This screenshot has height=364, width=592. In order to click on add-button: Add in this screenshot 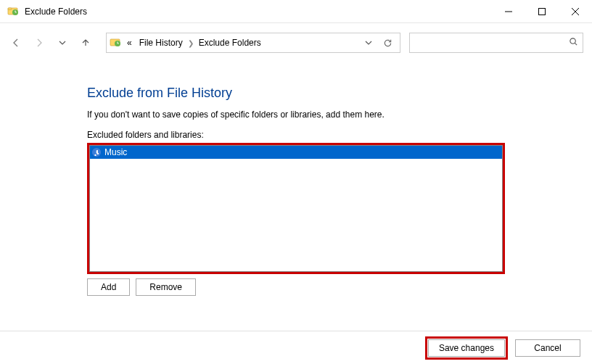, I will do `click(109, 287)`.